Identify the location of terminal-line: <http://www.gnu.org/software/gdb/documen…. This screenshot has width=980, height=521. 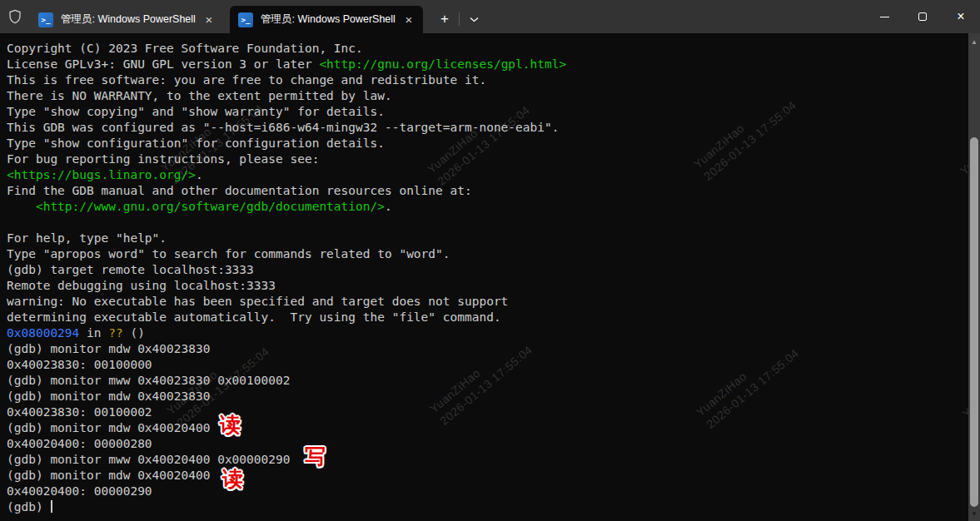
(486, 206).